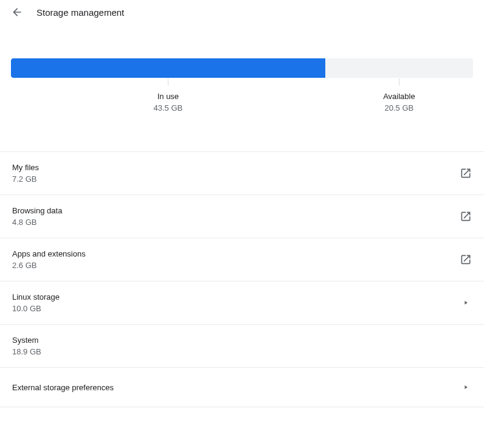 This screenshot has width=484, height=448. What do you see at coordinates (49, 265) in the screenshot?
I see `list-item-subtitle: 2.6 GB` at bounding box center [49, 265].